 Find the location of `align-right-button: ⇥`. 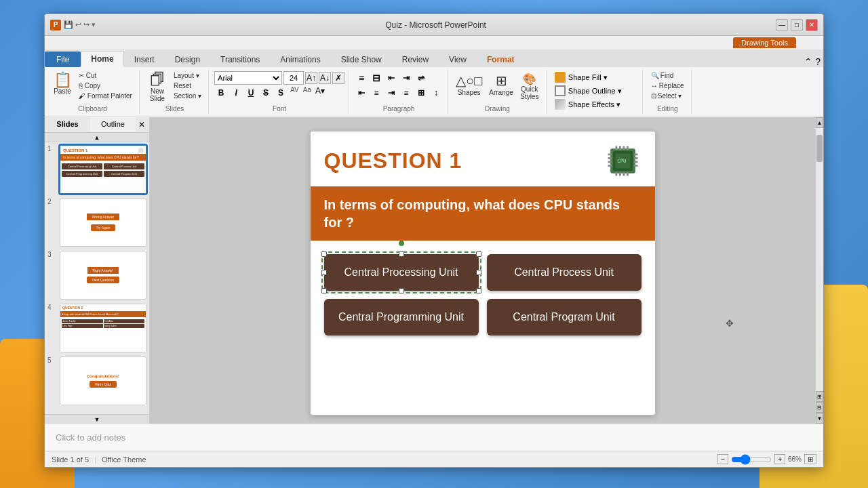

align-right-button: ⇥ is located at coordinates (391, 93).